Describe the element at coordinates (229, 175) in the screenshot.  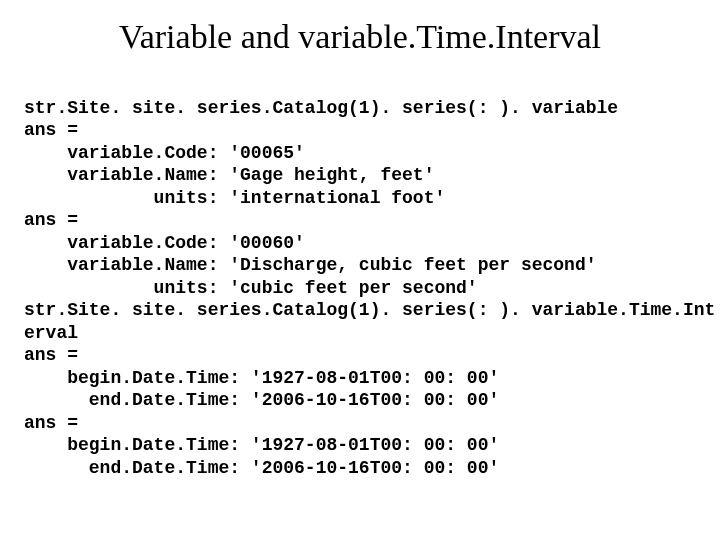
I see `code-line: variable.Name: 'Gage height, feet'` at that location.